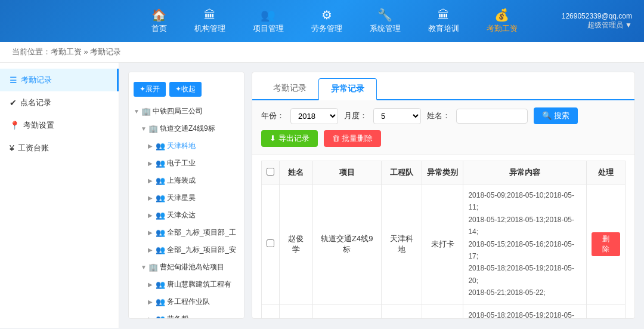 The width and height of the screenshot is (644, 329). I want to click on header: 🏠首页🏛机构管理👥项目管理⚙劳务管理🔧系统管理🏛教育培训💰考勤工资 126905…, so click(322, 21).